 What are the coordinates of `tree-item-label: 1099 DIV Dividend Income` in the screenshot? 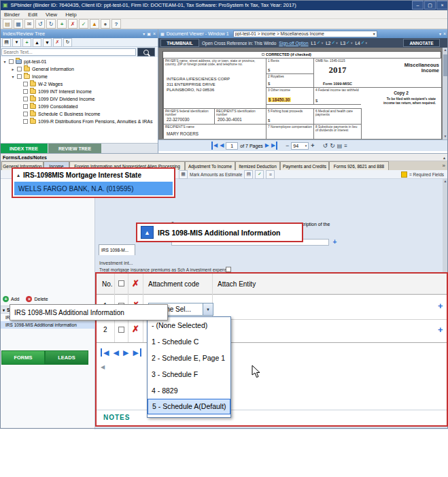 It's located at (67, 99).